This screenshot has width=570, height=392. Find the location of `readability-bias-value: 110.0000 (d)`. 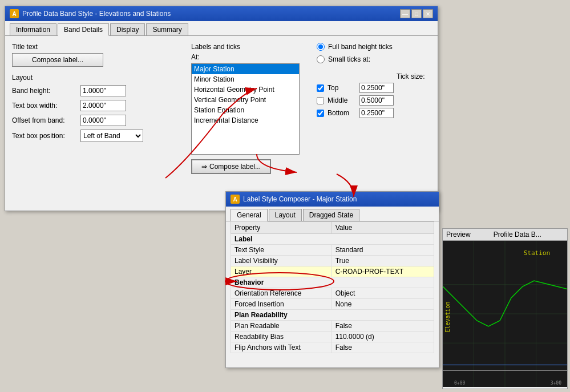

readability-bias-value: 110.0000 (d) is located at coordinates (382, 337).